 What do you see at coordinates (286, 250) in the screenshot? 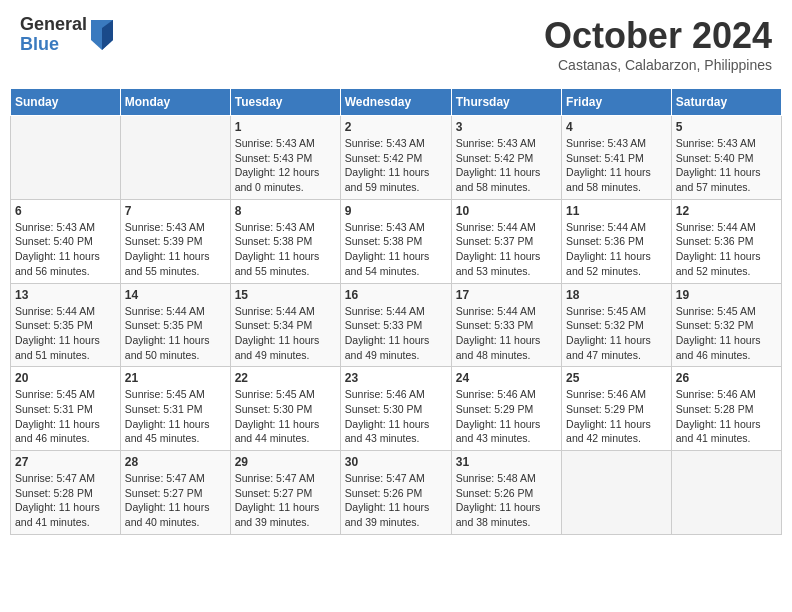
I see `cell-content: Sunrise: 5:43 AMSunset: 5:38 PMDaylight:…` at bounding box center [286, 250].